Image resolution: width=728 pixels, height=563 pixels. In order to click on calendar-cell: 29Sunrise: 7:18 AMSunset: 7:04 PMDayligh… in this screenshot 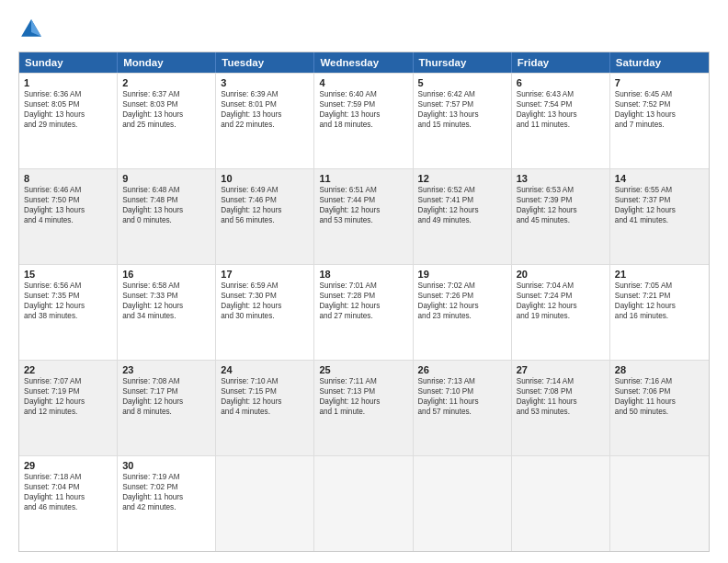, I will do `click(68, 504)`.